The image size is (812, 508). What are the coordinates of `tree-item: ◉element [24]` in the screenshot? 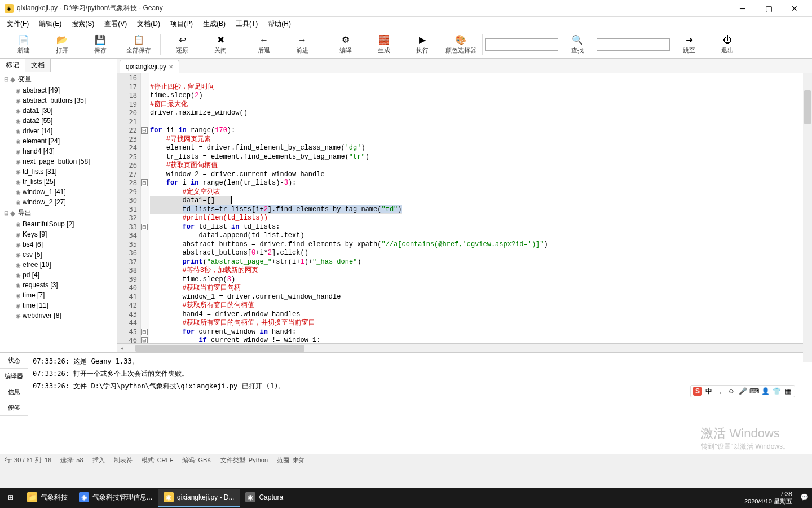 It's located at (59, 141).